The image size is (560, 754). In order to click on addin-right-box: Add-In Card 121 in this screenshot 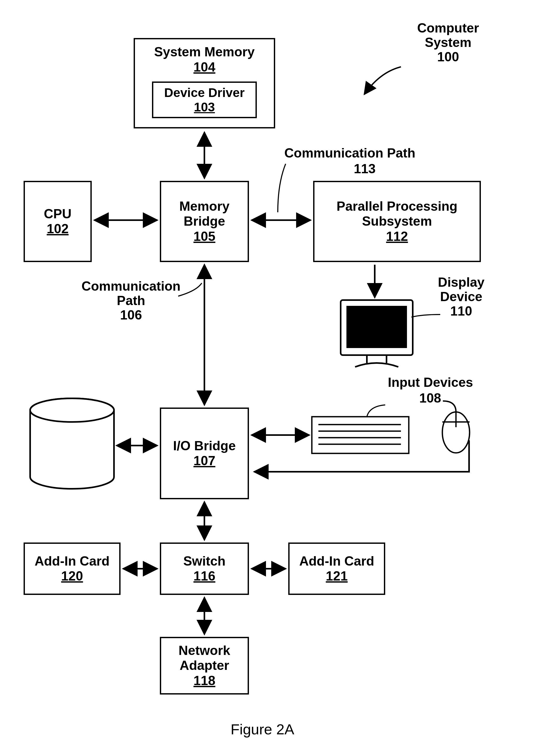, I will do `click(337, 569)`.